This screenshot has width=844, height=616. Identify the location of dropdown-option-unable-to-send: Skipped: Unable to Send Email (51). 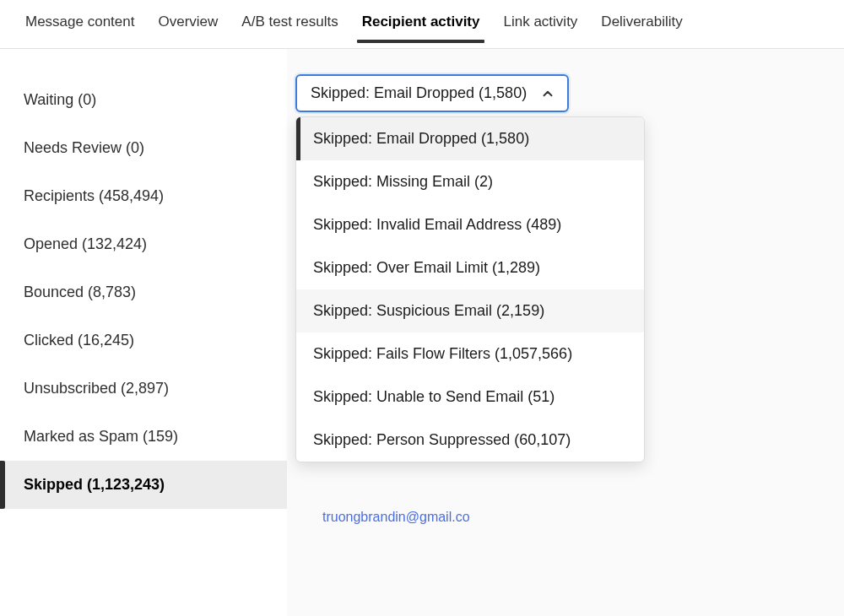
(470, 397).